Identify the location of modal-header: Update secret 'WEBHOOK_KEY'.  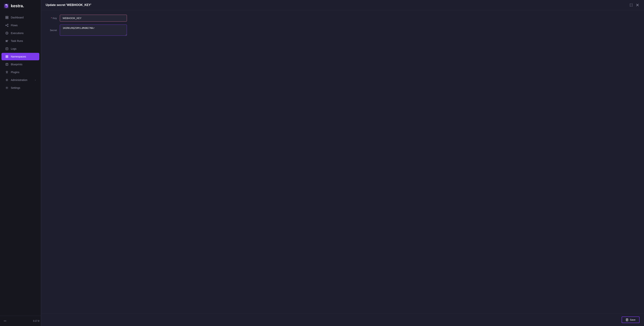
(342, 5).